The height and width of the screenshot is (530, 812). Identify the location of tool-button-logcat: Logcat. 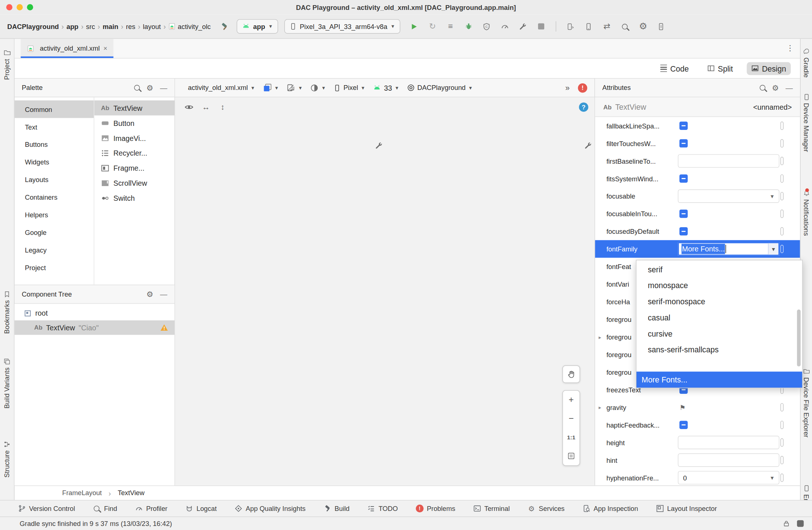
(201, 509).